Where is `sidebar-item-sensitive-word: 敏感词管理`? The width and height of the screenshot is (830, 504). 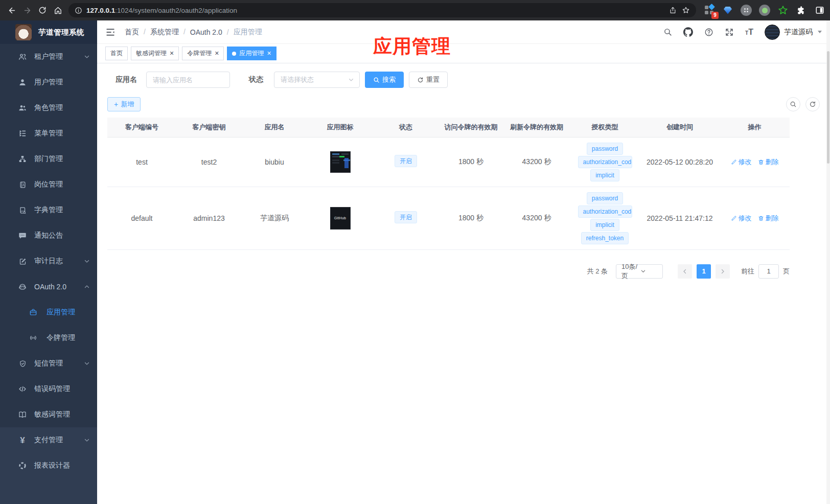
sidebar-item-sensitive-word: 敏感词管理 is located at coordinates (49, 415).